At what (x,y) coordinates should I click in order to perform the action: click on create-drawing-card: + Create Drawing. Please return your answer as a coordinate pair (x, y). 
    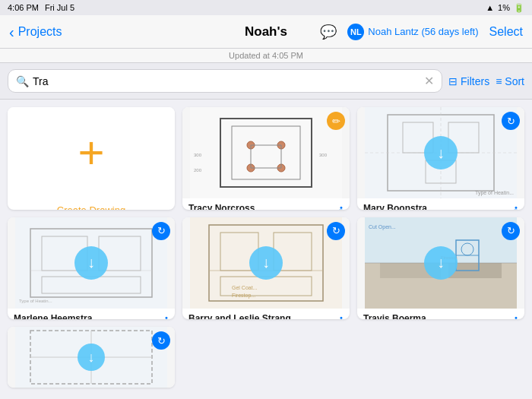
    Looking at the image, I should click on (91, 158).